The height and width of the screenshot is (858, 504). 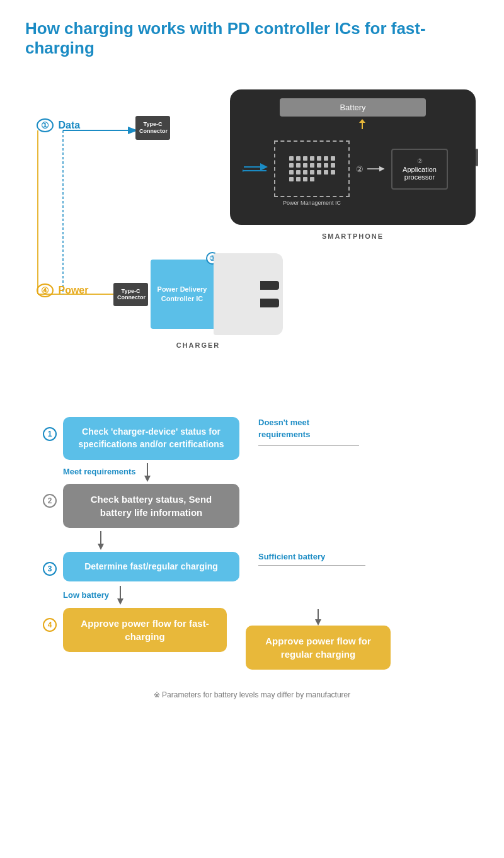 I want to click on data-label: ① Data, so click(x=58, y=125).